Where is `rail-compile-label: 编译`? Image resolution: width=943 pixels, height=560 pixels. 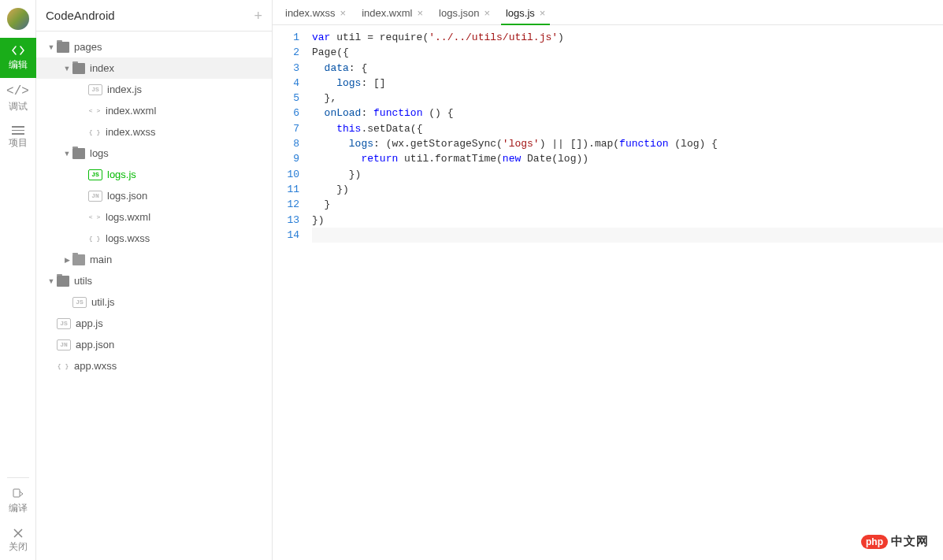 rail-compile-label: 编译 is located at coordinates (18, 509).